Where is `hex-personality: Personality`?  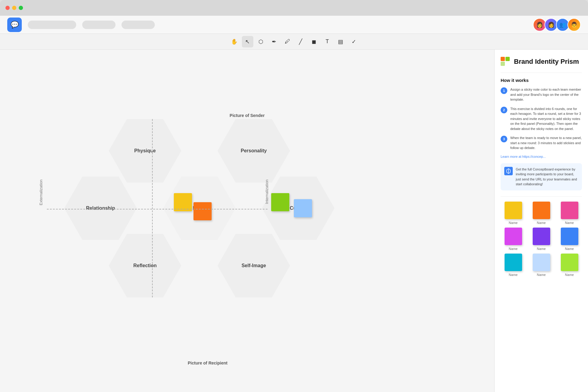
hex-personality: Personality is located at coordinates (254, 151).